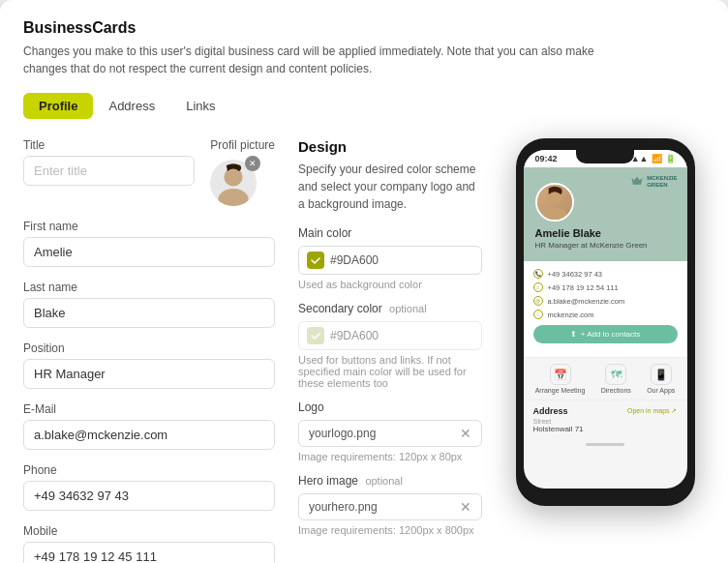  What do you see at coordinates (606, 430) in the screenshot?
I see `street-value: Holstenwall 71` at bounding box center [606, 430].